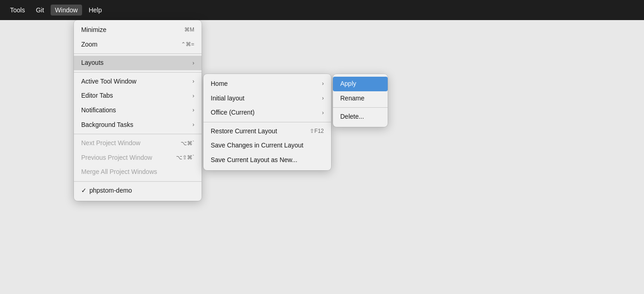 Image resolution: width=644 pixels, height=294 pixels. Describe the element at coordinates (267, 146) in the screenshot. I see `menu-save-changes: Save Changes in Current Layout` at that location.